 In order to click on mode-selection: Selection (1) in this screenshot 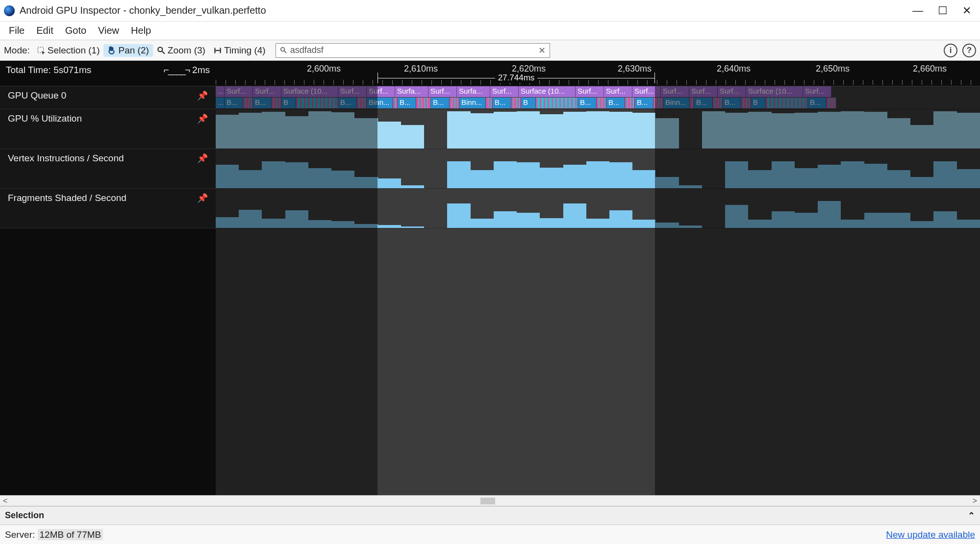, I will do `click(69, 50)`.